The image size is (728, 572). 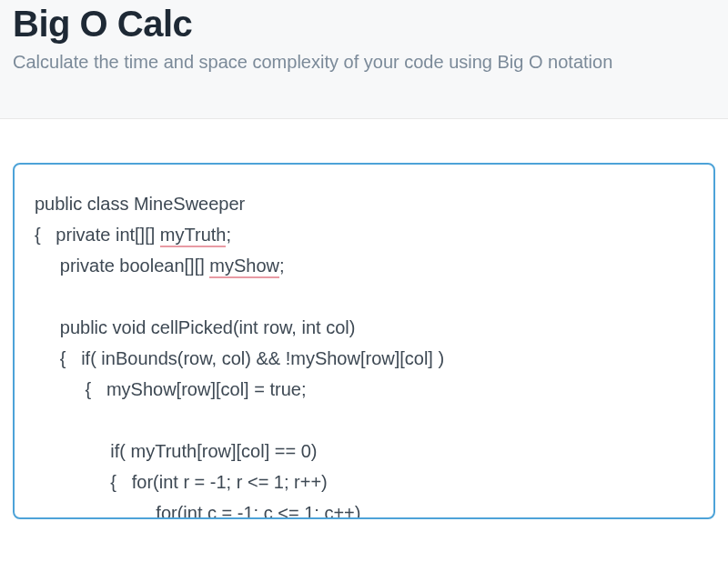 What do you see at coordinates (364, 62) in the screenshot?
I see `page-subtitle: Calculate the time and space complexity …` at bounding box center [364, 62].